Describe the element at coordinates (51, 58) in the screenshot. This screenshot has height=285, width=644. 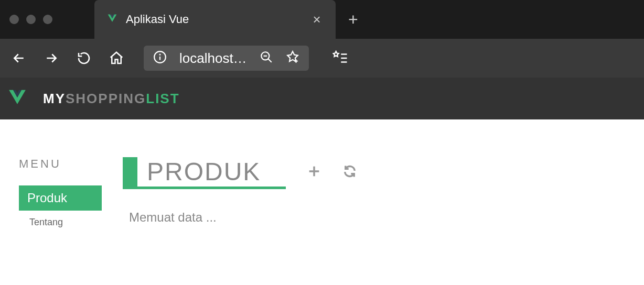
I see `forward-button` at that location.